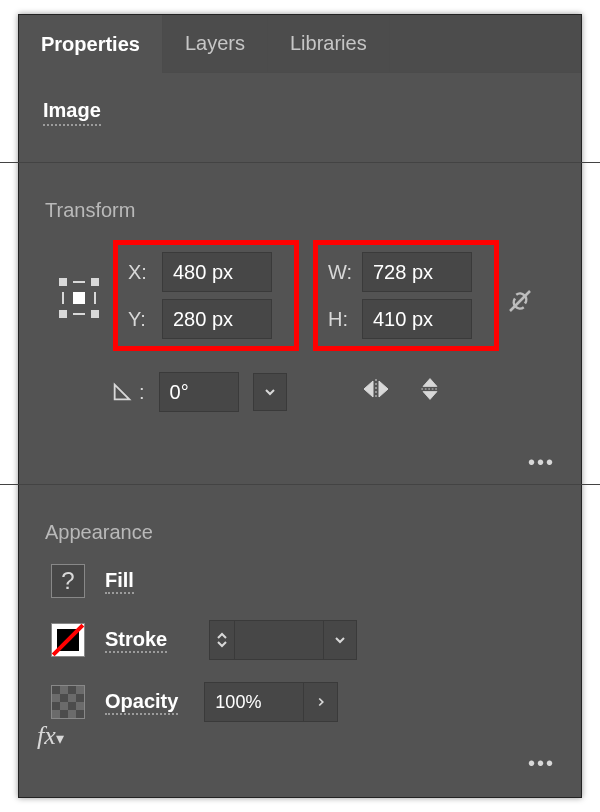 The width and height of the screenshot is (600, 812). What do you see at coordinates (417, 272) in the screenshot?
I see `w-input: 728 px` at bounding box center [417, 272].